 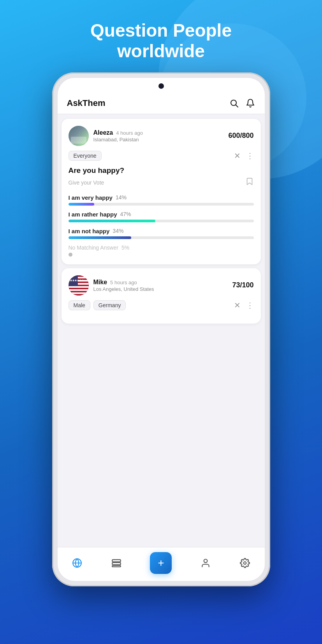 What do you see at coordinates (124, 289) in the screenshot?
I see `user-location-2: Los Angeles, United States` at bounding box center [124, 289].